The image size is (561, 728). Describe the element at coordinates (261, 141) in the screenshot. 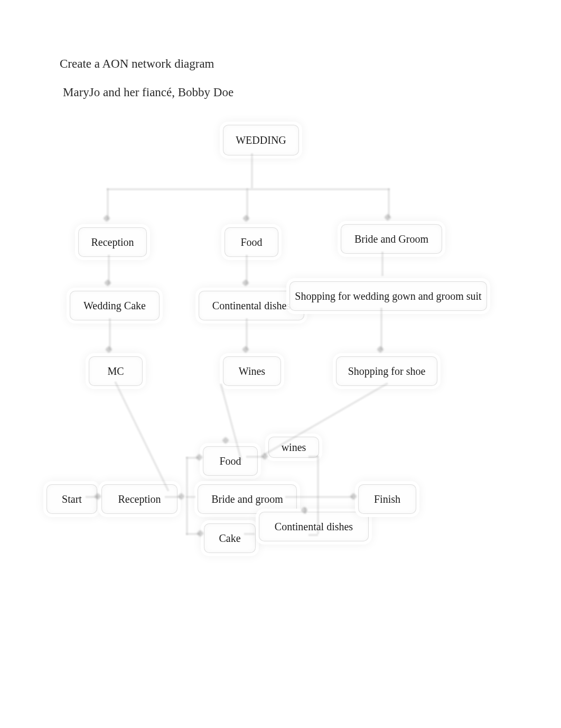

I see `node-label: WEDDING` at that location.